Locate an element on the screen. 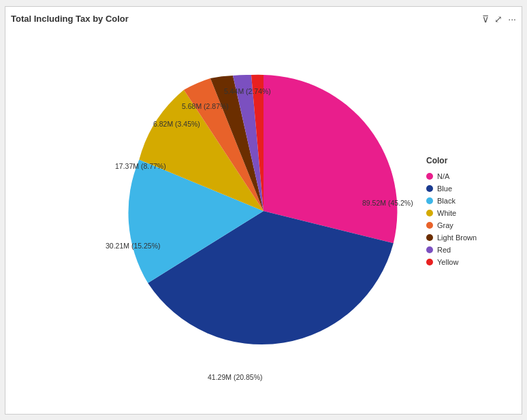 This screenshot has height=420, width=527. legend-dot-yellow is located at coordinates (430, 262).